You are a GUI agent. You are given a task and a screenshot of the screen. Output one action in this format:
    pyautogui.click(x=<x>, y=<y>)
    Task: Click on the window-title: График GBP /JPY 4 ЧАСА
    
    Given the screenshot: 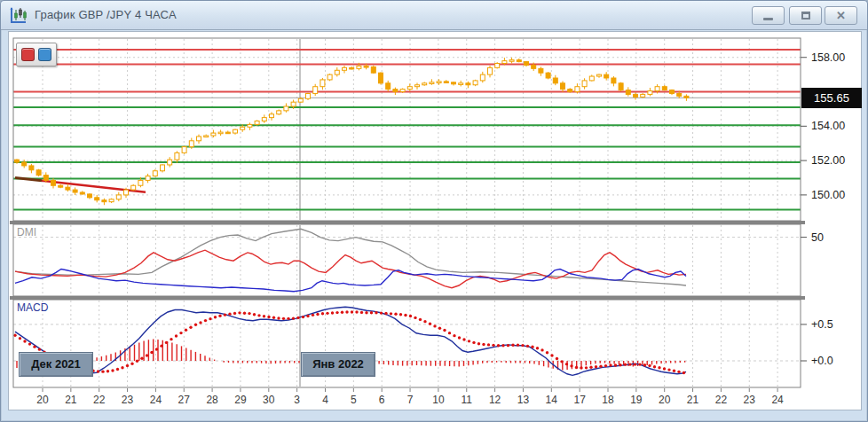 What is the action you would take?
    pyautogui.click(x=106, y=14)
    